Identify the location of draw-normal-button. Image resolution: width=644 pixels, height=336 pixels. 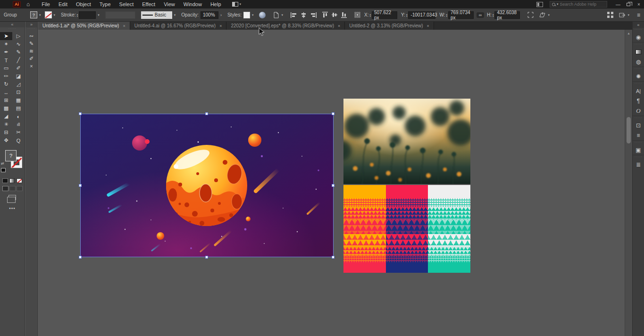
(6, 189).